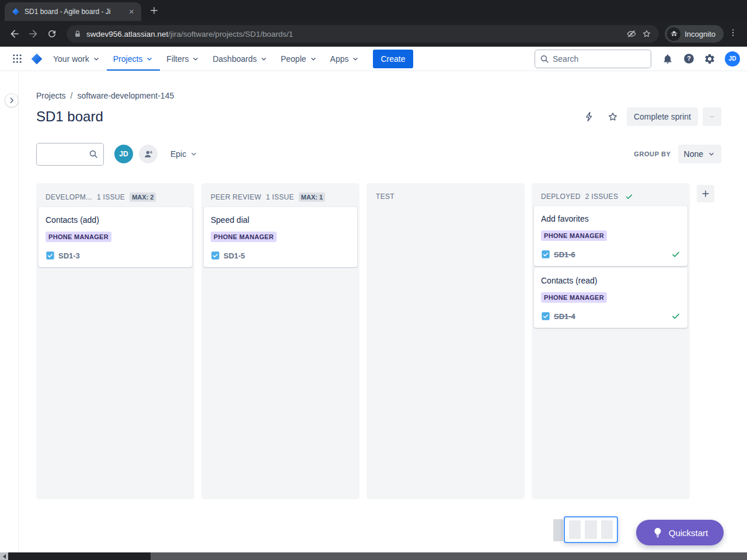 This screenshot has width=747, height=560. I want to click on sidebar-divider, so click(19, 312).